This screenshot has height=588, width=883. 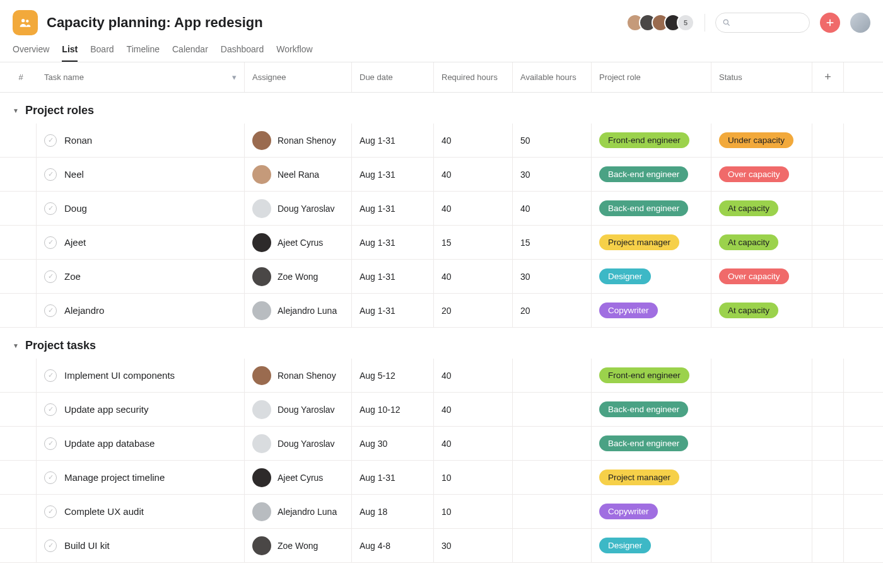 I want to click on search-icon, so click(x=727, y=23).